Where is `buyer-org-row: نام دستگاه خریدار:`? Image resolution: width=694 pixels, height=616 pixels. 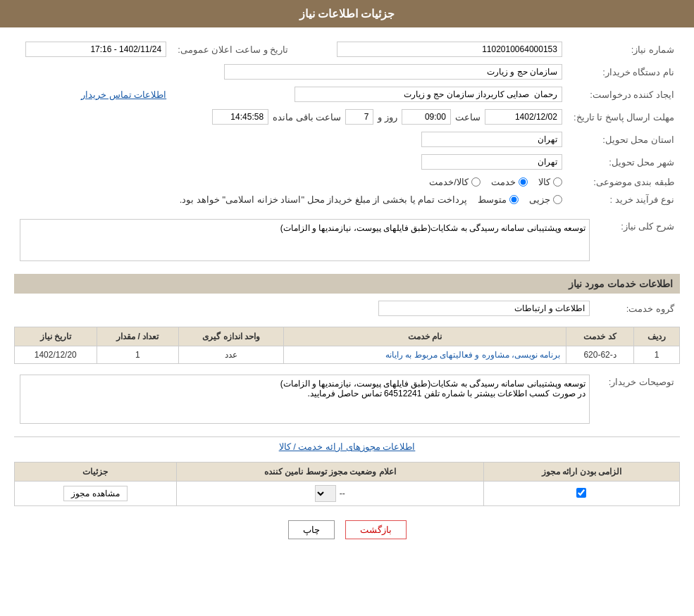 buyer-org-row: نام دستگاه خریدار: is located at coordinates (347, 72).